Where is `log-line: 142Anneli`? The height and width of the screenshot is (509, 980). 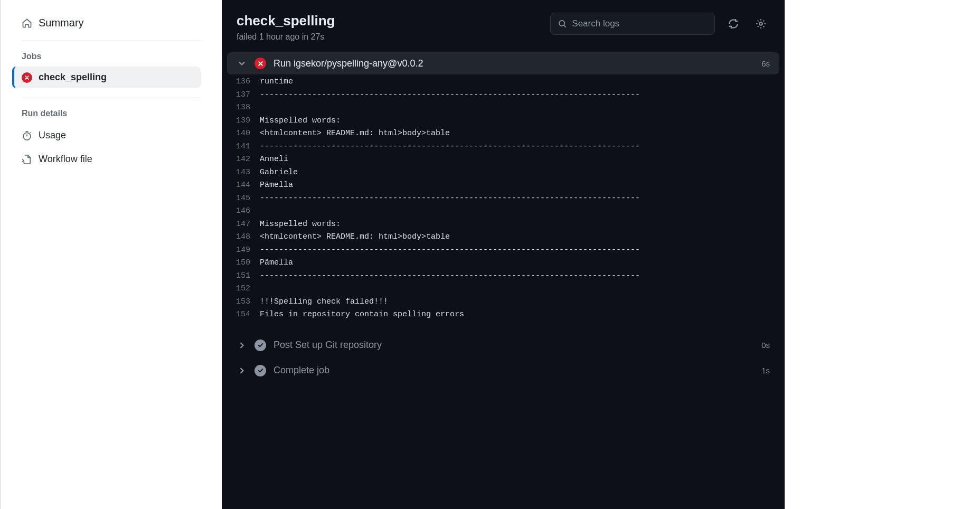
log-line: 142Anneli is located at coordinates (503, 159).